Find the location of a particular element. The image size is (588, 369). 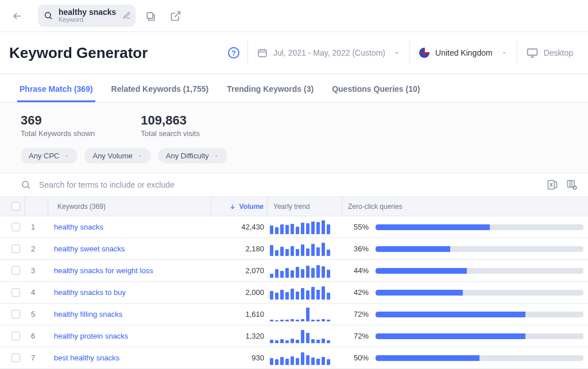

filter-difficulty-label: Any Difficulty is located at coordinates (187, 156).